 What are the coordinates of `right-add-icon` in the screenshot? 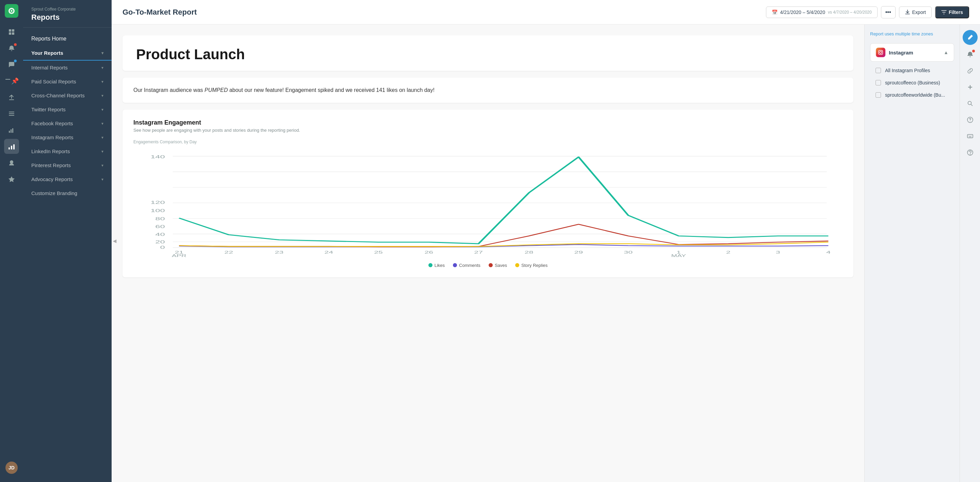 It's located at (970, 87).